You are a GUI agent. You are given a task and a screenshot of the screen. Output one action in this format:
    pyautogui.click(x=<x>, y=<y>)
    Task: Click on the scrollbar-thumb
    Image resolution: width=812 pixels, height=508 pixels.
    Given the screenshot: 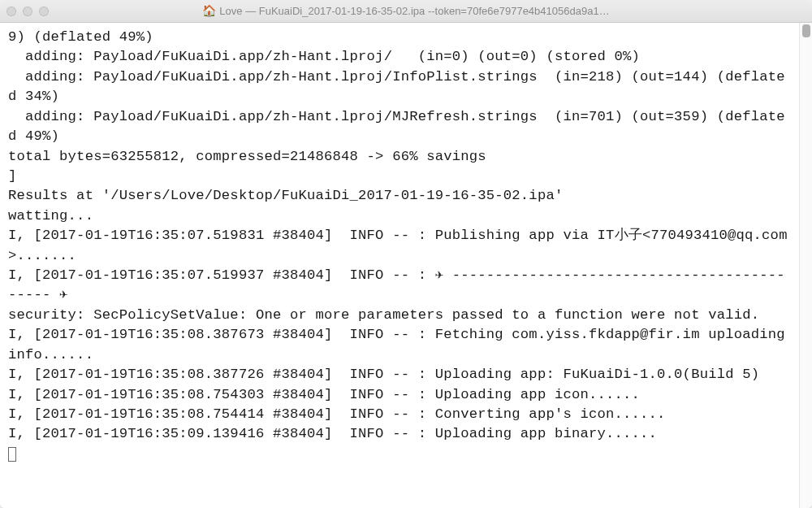 What is the action you would take?
    pyautogui.click(x=806, y=31)
    